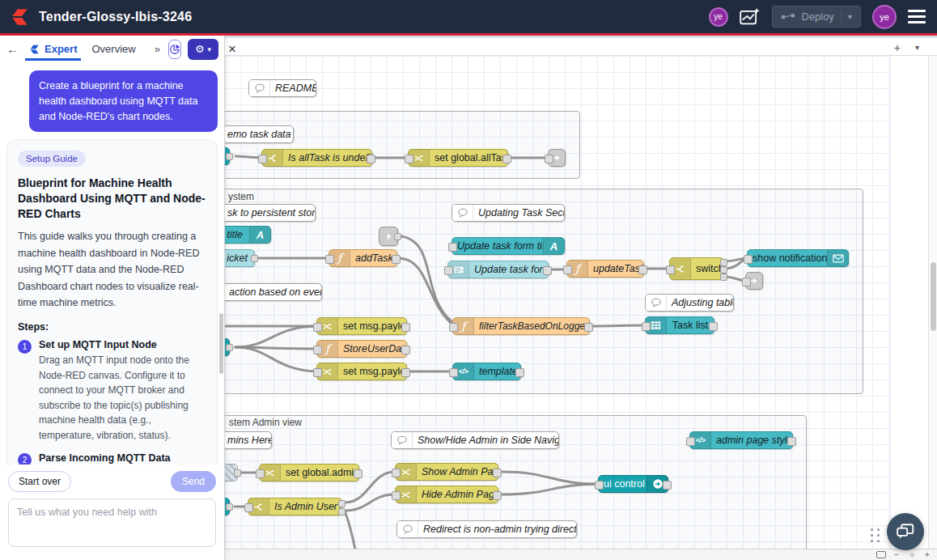  What do you see at coordinates (459, 269) in the screenshot?
I see `form-icon` at bounding box center [459, 269].